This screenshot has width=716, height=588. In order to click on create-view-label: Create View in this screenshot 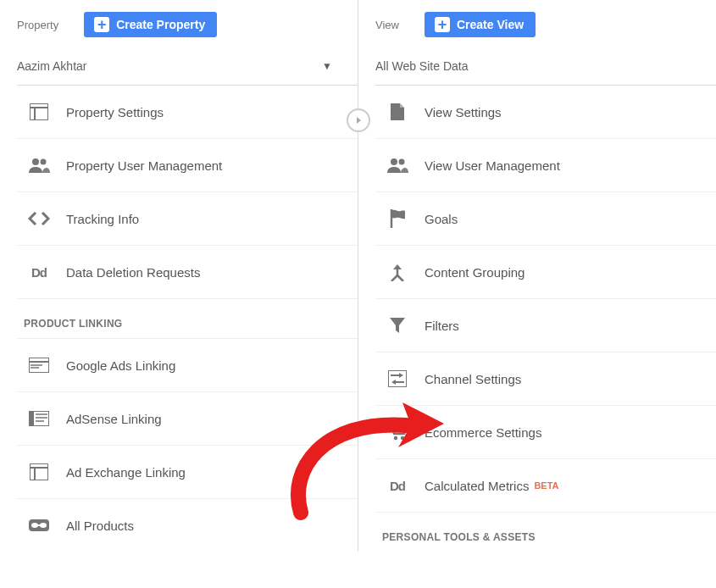, I will do `click(490, 25)`.